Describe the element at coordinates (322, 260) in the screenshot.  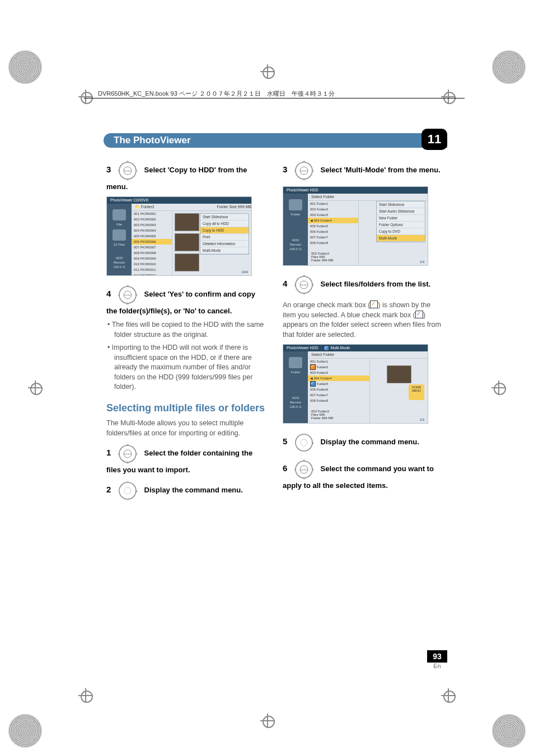
I see `info-line: Folder 999 MB` at that location.